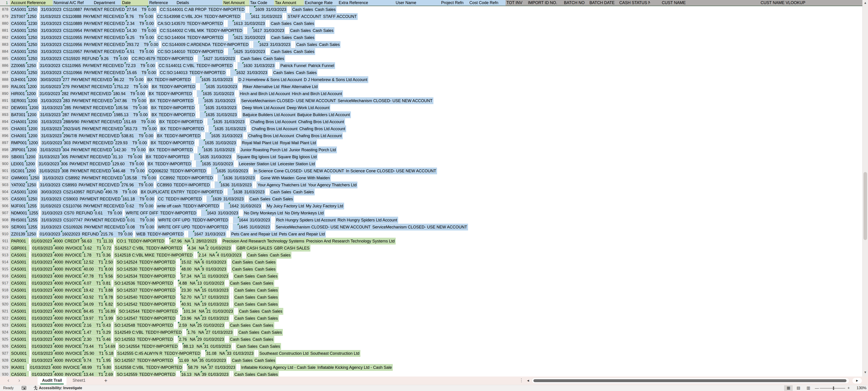 Image resolution: width=868 pixels, height=391 pixels. What do you see at coordinates (19, 248) in the screenshot?
I see `cell-acct: GBR001` at bounding box center [19, 248].